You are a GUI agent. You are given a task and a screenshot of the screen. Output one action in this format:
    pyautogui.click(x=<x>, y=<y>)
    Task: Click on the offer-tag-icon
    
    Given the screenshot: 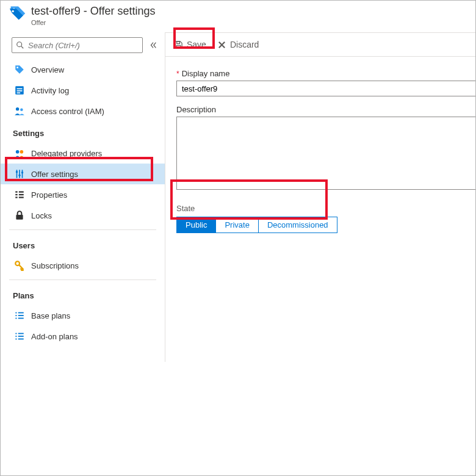 What is the action you would take?
    pyautogui.click(x=18, y=13)
    